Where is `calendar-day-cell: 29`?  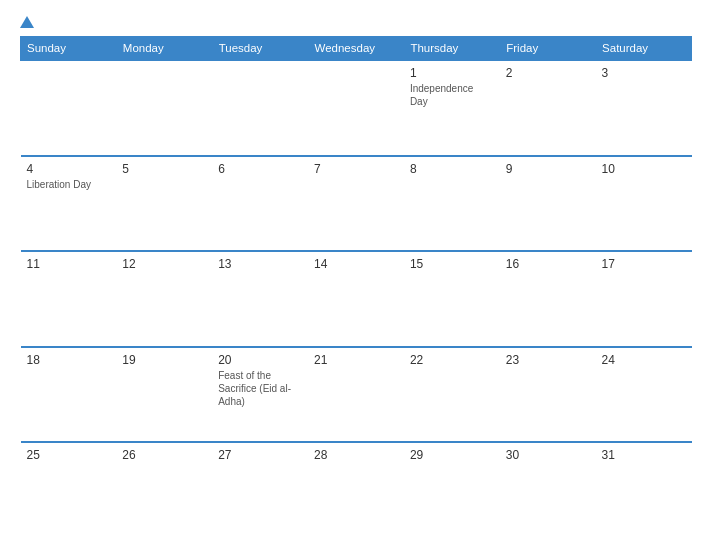
calendar-day-cell: 29 is located at coordinates (452, 490).